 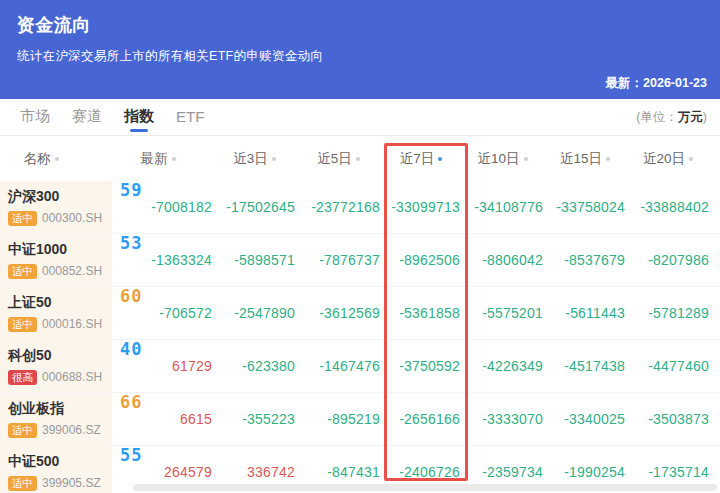 What do you see at coordinates (72, 483) in the screenshot?
I see `index-code: 399905.SZ` at bounding box center [72, 483].